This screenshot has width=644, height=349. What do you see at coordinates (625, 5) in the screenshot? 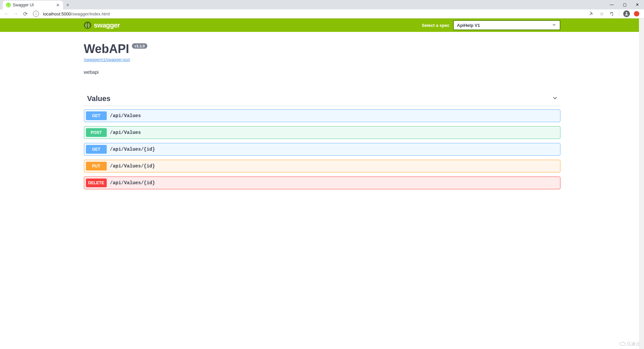
I see `maximize-icon: ▢` at bounding box center [625, 5].